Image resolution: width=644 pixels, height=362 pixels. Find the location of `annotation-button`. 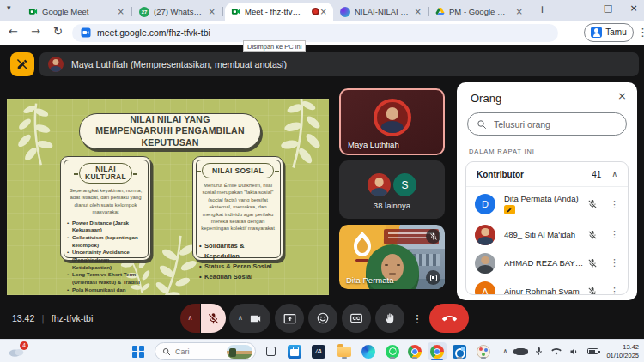

annotation-button is located at coordinates (22, 64).